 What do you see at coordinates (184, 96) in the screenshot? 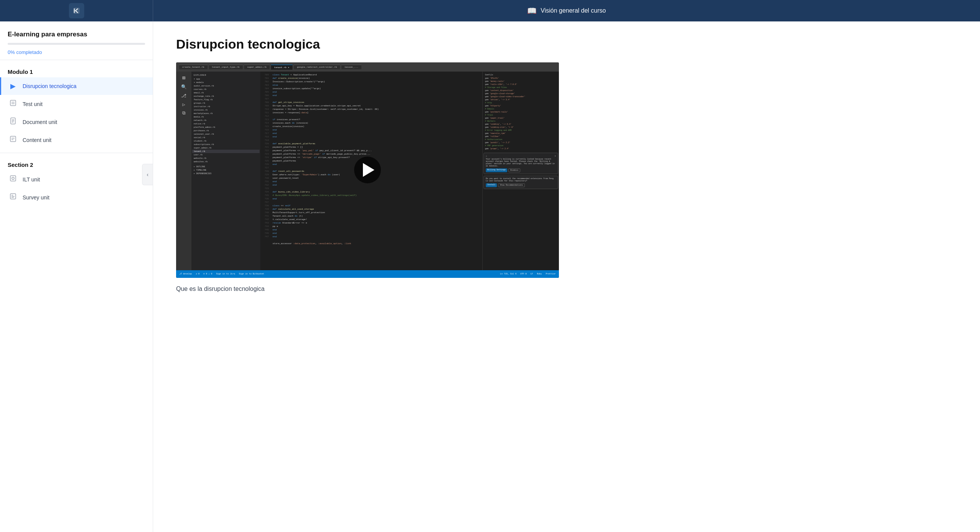
I see `git-icon: ⎇` at bounding box center [184, 96].